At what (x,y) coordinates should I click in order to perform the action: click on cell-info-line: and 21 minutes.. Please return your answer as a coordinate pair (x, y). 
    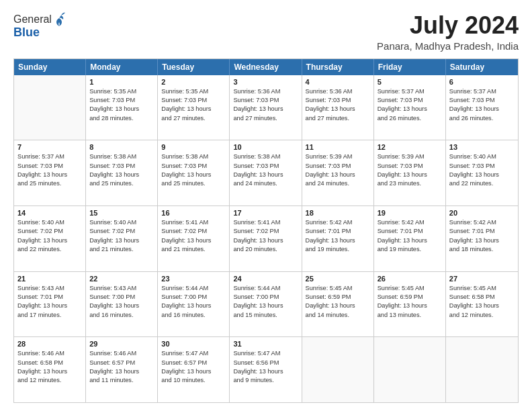
    Looking at the image, I should click on (193, 250).